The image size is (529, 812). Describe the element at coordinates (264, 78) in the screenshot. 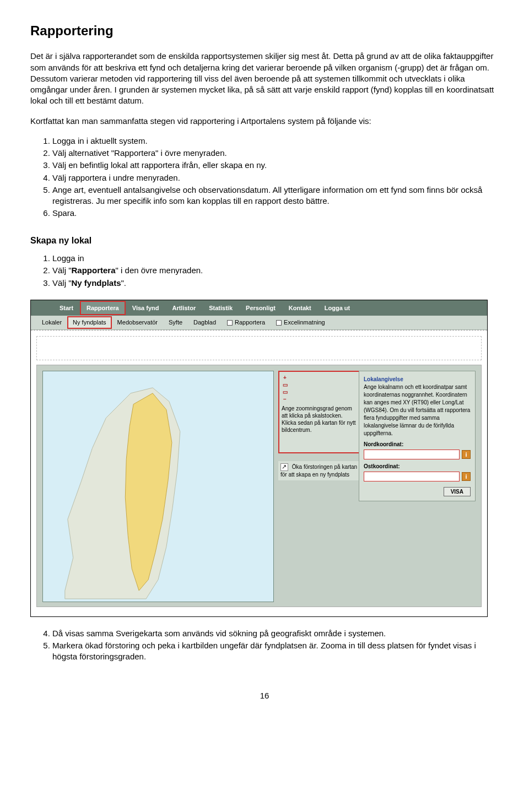

I see `intro-paragraph: Det är i själva rapporterandet som de en…` at that location.